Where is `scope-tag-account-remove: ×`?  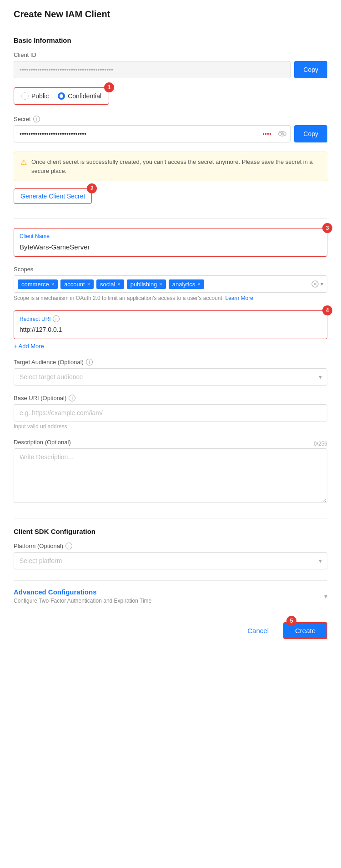
scope-tag-account-remove: × is located at coordinates (89, 284).